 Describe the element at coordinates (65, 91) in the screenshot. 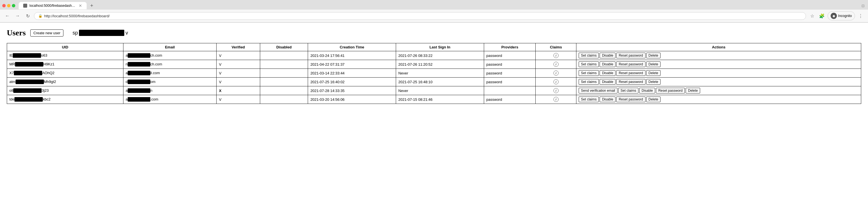

I see `uid-cell: o83j23` at that location.